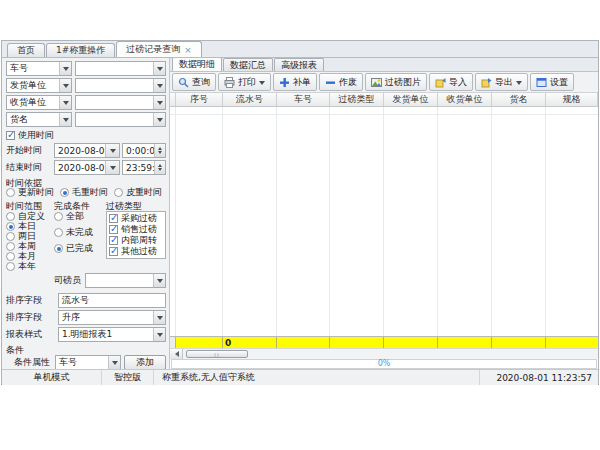 This screenshot has width=600, height=450. What do you see at coordinates (396, 82) in the screenshot?
I see `weigh-image-button: 过磅图片` at bounding box center [396, 82].